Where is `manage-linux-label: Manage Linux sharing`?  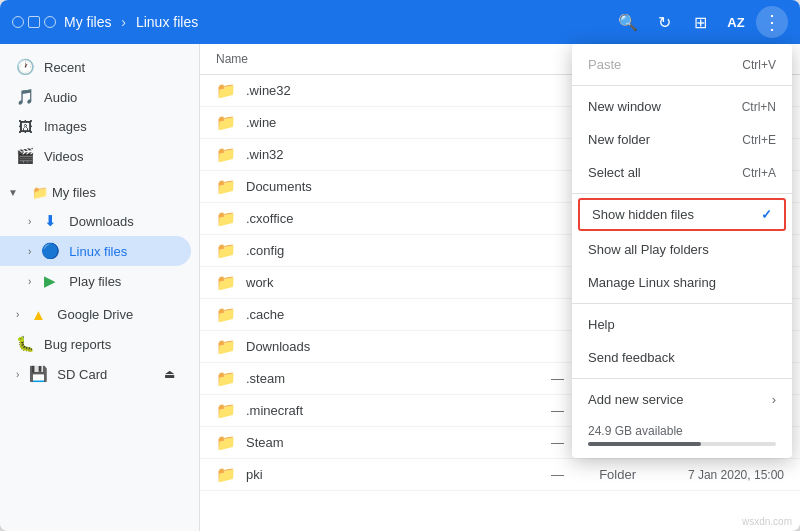 manage-linux-label: Manage Linux sharing is located at coordinates (652, 282).